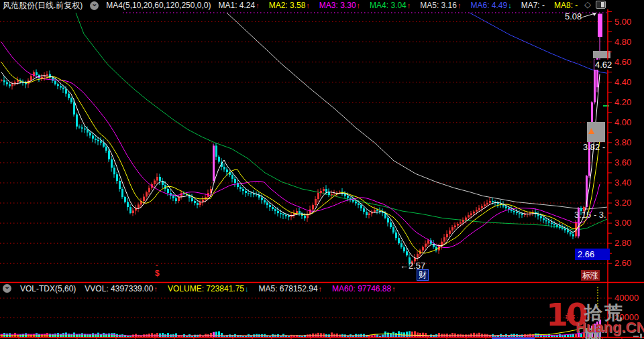  Describe the element at coordinates (623, 182) in the screenshot. I see `axis-tick-label: 3.40` at that location.